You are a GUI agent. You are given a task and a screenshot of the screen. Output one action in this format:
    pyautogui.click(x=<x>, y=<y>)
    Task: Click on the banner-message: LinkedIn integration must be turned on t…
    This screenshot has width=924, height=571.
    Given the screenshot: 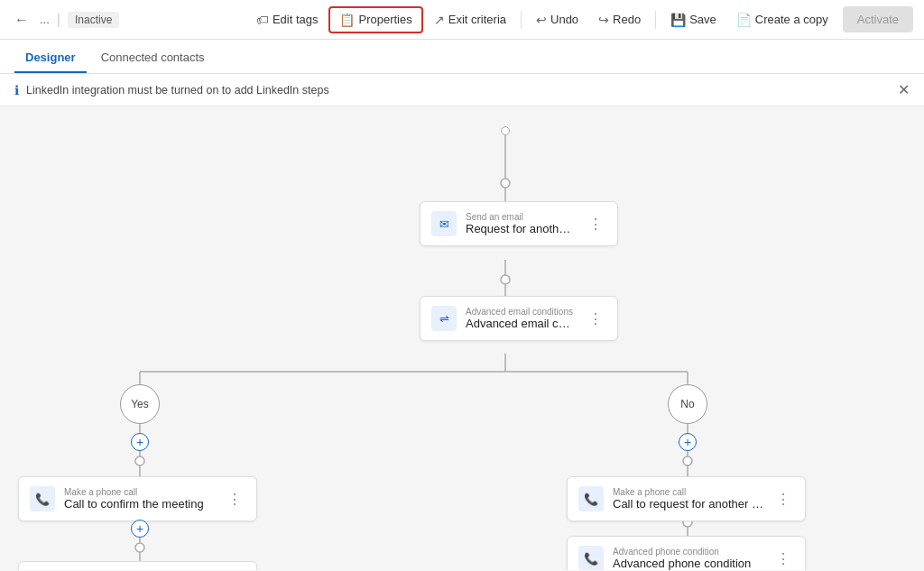 What is the action you would take?
    pyautogui.click(x=178, y=90)
    